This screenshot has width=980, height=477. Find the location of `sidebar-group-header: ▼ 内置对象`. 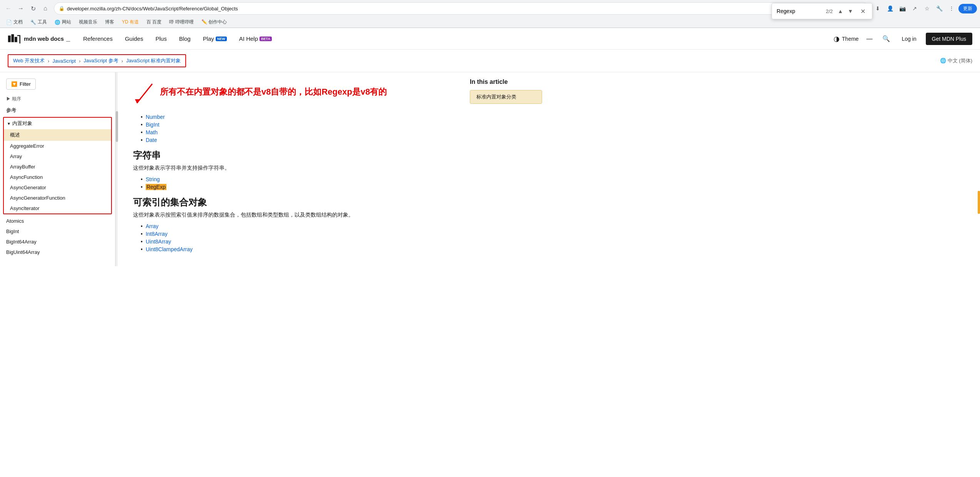

sidebar-group-header: ▼ 内置对象 is located at coordinates (58, 123).